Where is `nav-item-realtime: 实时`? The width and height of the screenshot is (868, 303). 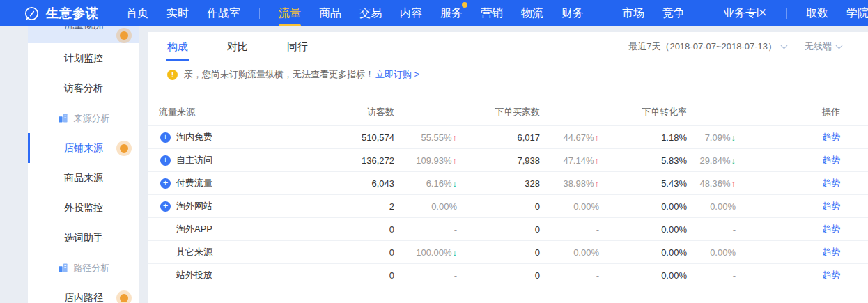 nav-item-realtime: 实时 is located at coordinates (178, 13).